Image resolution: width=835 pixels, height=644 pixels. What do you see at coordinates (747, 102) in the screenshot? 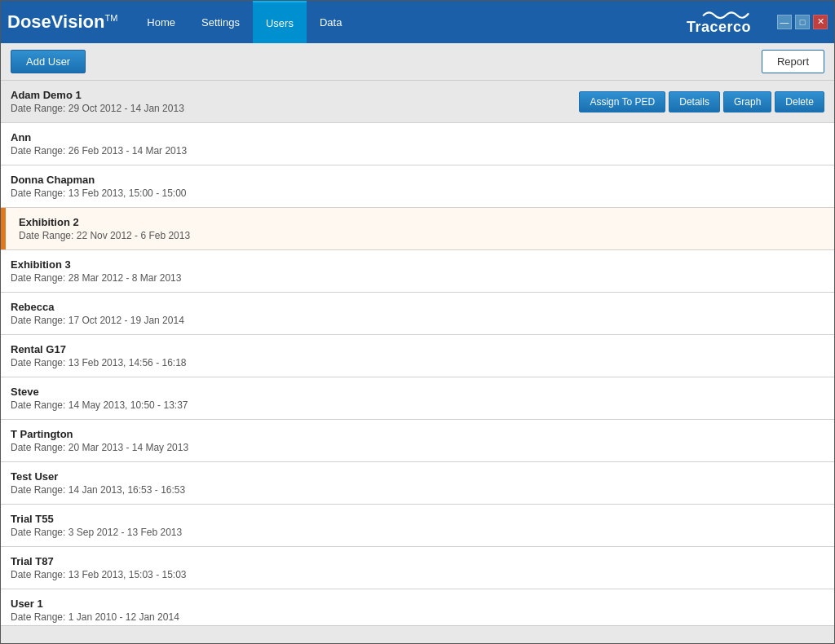
I see `graph-button: Graph` at bounding box center [747, 102].